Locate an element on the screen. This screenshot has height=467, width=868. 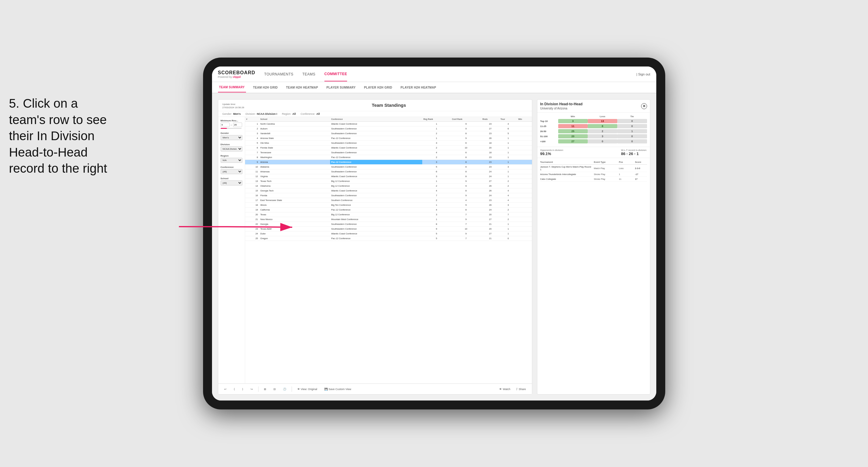
table-row: 8 Washington Pac-12 Conference 2 8 23 1 is located at coordinates (389, 157).